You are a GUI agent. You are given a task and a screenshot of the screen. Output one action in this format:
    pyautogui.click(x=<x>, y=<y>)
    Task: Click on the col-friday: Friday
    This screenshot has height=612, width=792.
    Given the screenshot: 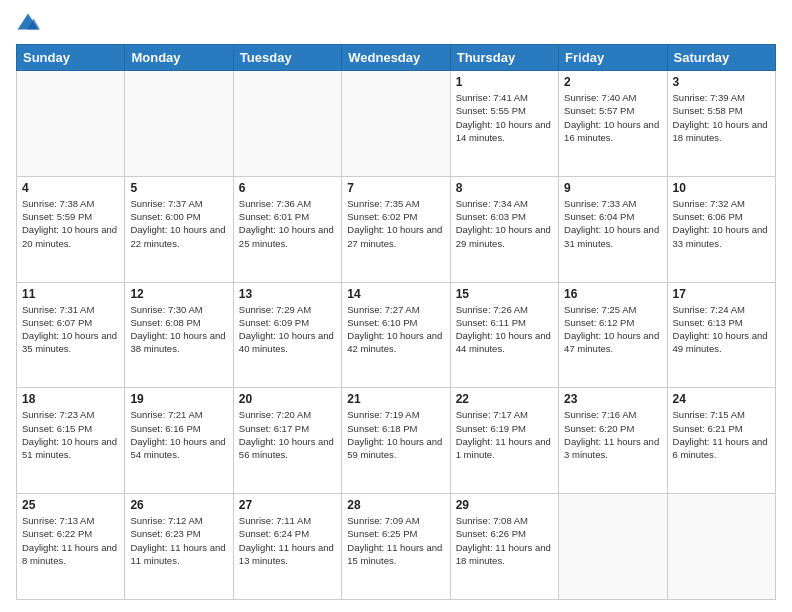 What is the action you would take?
    pyautogui.click(x=613, y=58)
    